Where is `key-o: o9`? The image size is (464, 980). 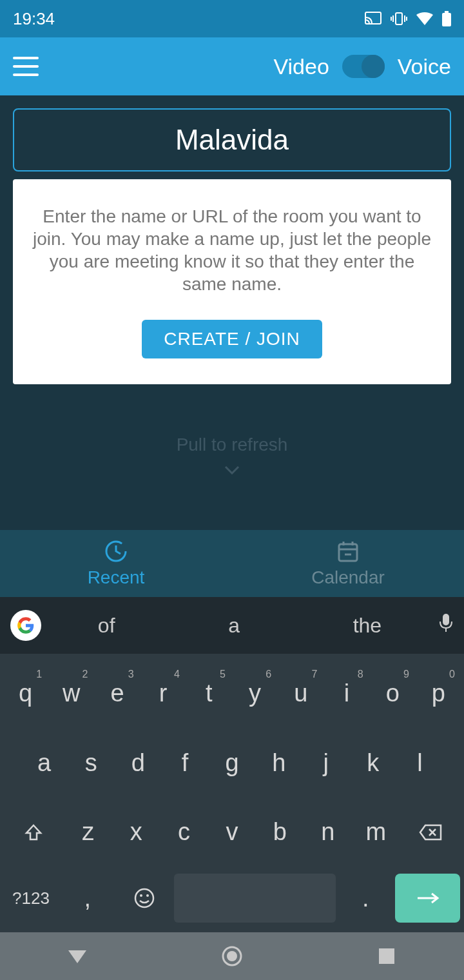
key-o: o9 is located at coordinates (393, 694).